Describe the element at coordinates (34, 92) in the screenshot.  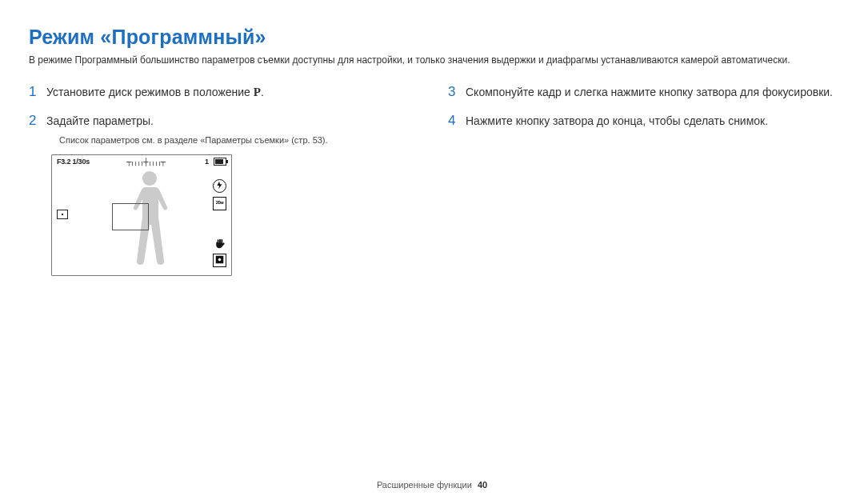
I see `step-number: 1` at that location.